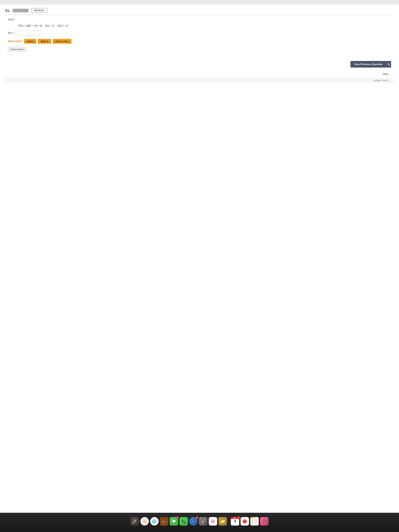  I want to click on extra-badge: 2, so click(197, 518).